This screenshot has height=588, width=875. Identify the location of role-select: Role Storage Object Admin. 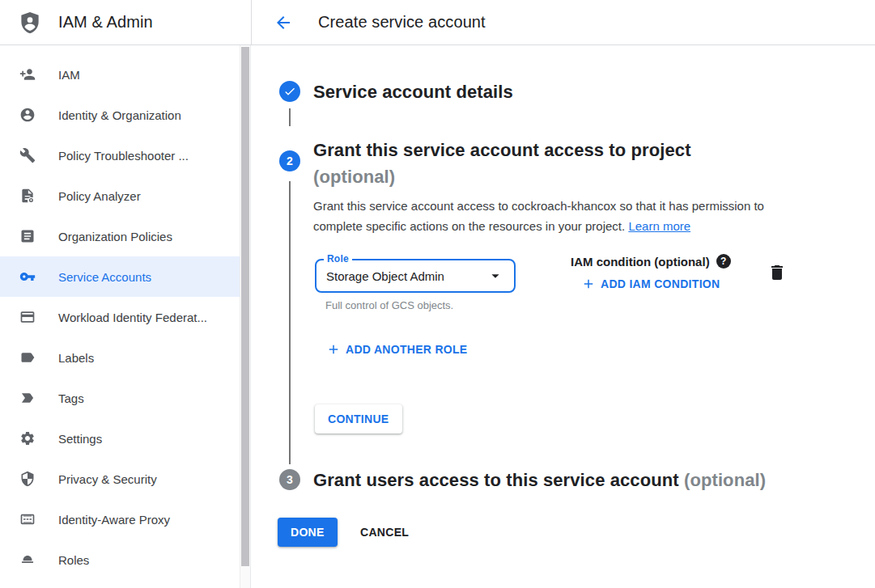
(415, 276).